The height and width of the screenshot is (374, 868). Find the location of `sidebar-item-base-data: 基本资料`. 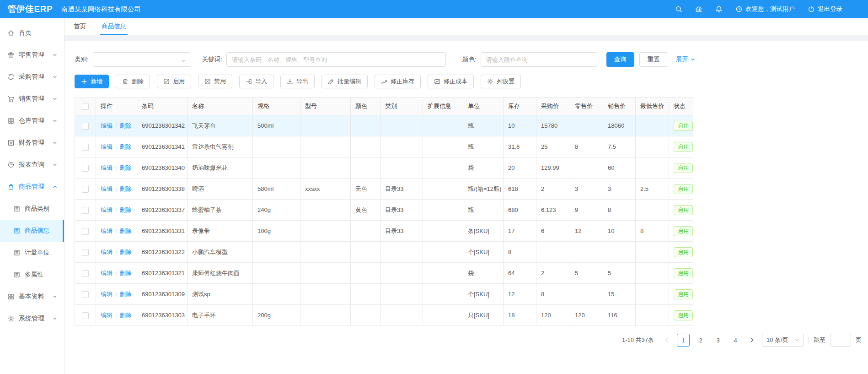

sidebar-item-base-data: 基本资料 is located at coordinates (32, 297).